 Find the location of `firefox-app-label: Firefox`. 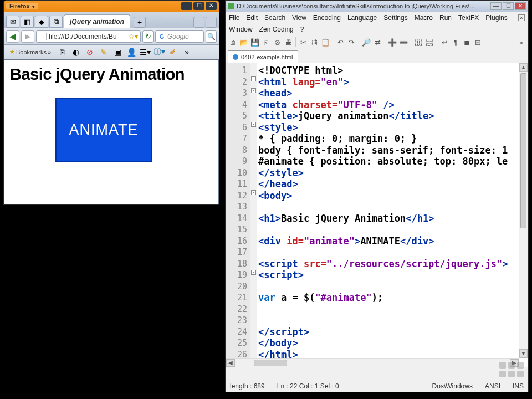

firefox-app-label: Firefox is located at coordinates (20, 6).